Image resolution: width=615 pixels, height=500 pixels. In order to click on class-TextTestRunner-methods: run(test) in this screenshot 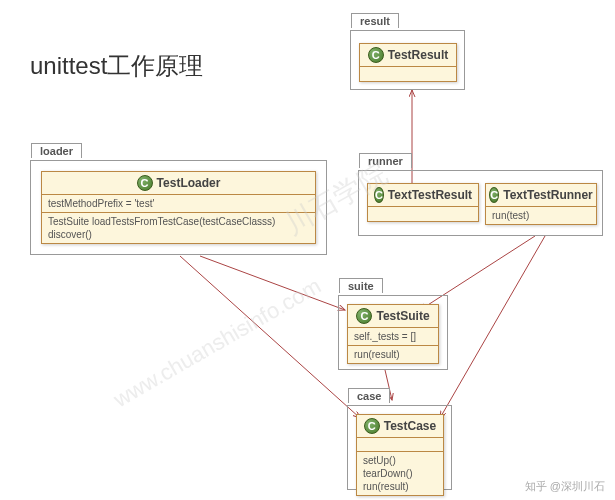, I will do `click(541, 216)`.